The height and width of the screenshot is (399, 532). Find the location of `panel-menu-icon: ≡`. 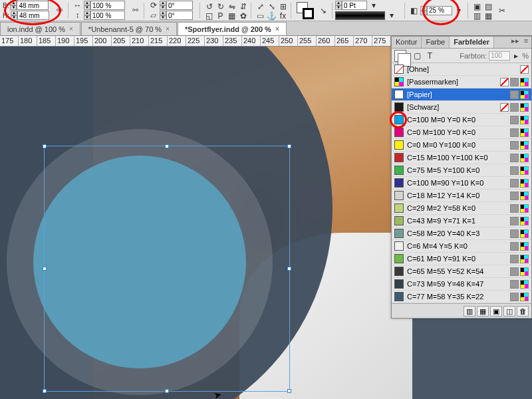

panel-menu-icon: ≡ is located at coordinates (526, 43).